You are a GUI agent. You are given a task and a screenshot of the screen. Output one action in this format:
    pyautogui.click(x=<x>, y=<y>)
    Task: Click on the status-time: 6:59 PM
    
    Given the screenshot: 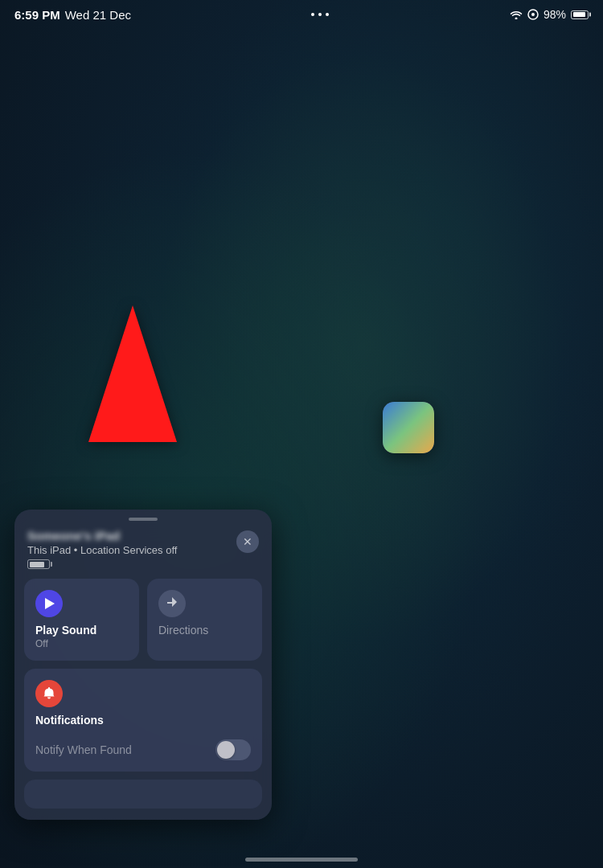 What is the action you would take?
    pyautogui.click(x=37, y=14)
    